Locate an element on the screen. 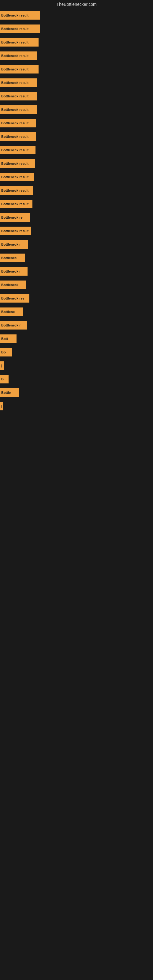  bottleneck-bar-2: Bottleneck result is located at coordinates (19, 42).